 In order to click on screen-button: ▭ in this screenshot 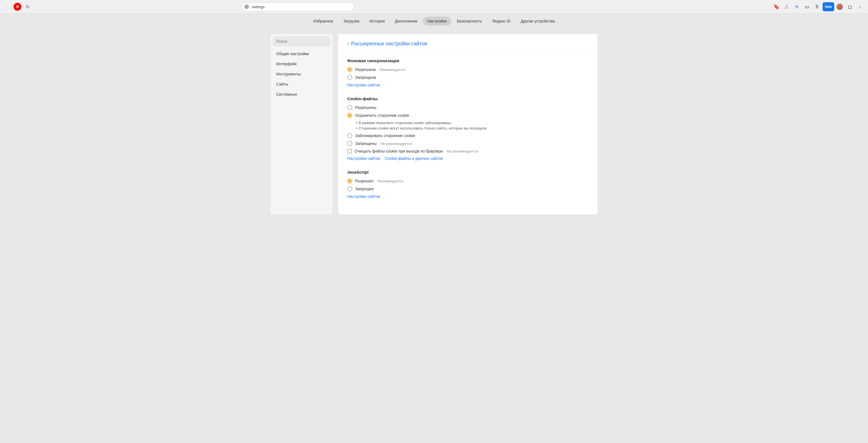, I will do `click(807, 7)`.